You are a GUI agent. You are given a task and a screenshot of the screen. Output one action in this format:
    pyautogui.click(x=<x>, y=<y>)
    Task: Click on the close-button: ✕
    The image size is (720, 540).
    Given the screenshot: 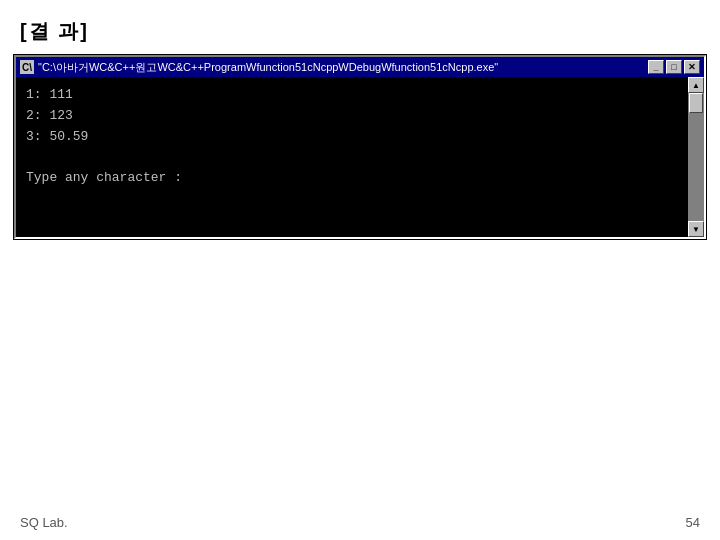 What is the action you would take?
    pyautogui.click(x=692, y=67)
    